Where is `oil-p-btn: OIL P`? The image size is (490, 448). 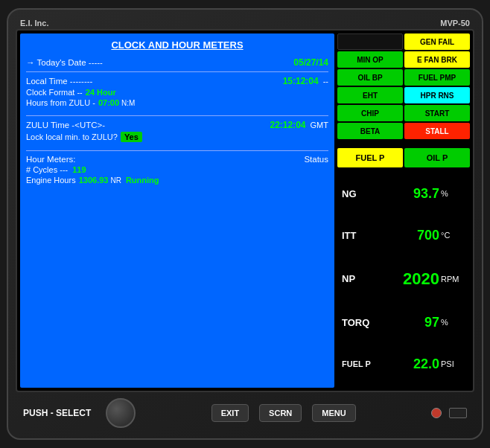 oil-p-btn: OIL P is located at coordinates (437, 158).